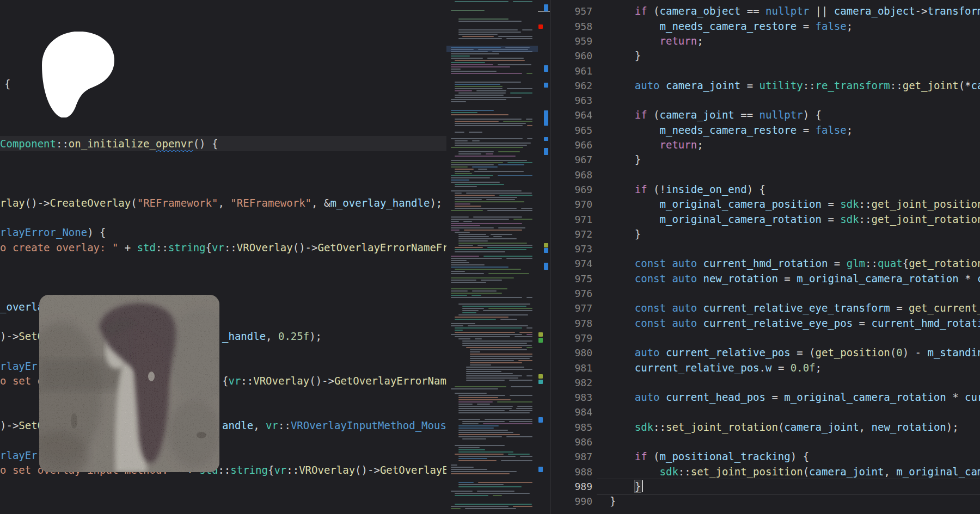  Describe the element at coordinates (572, 205) in the screenshot. I see `line-number: 970` at that location.